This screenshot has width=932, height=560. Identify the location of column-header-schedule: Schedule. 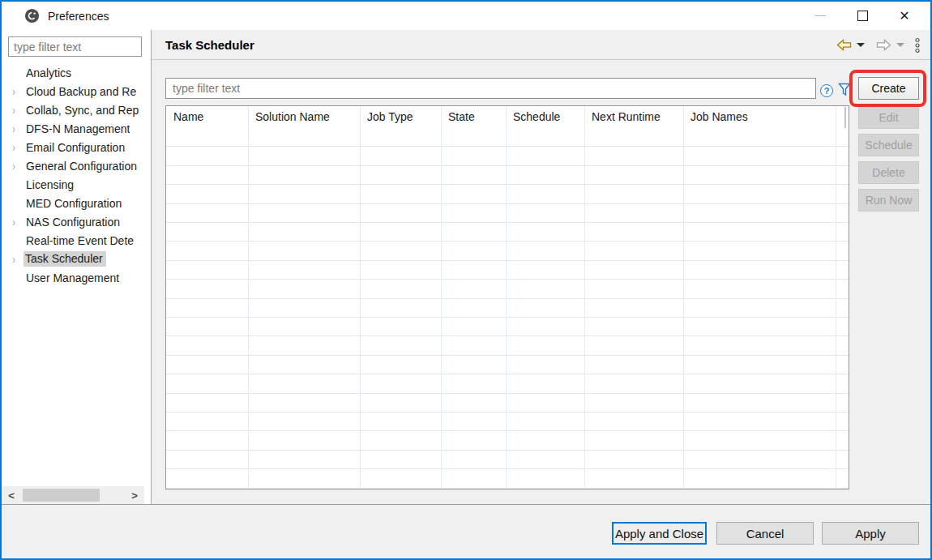
(545, 117).